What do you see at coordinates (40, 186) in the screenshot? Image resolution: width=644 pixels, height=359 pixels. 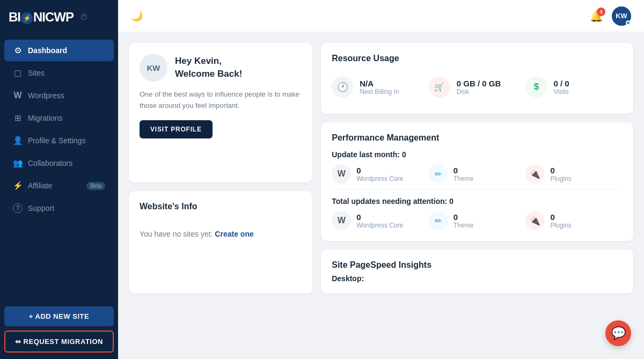 I see `sidebar-item-label: Affiliate` at bounding box center [40, 186].